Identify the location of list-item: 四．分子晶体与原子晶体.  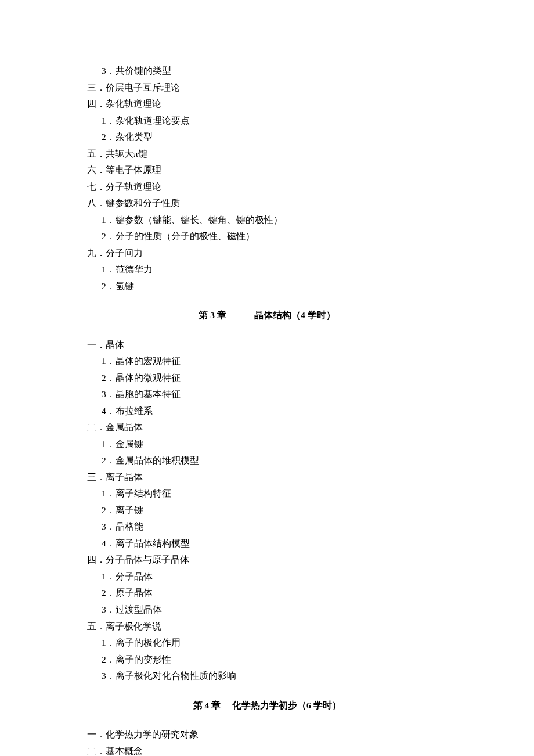
(267, 560).